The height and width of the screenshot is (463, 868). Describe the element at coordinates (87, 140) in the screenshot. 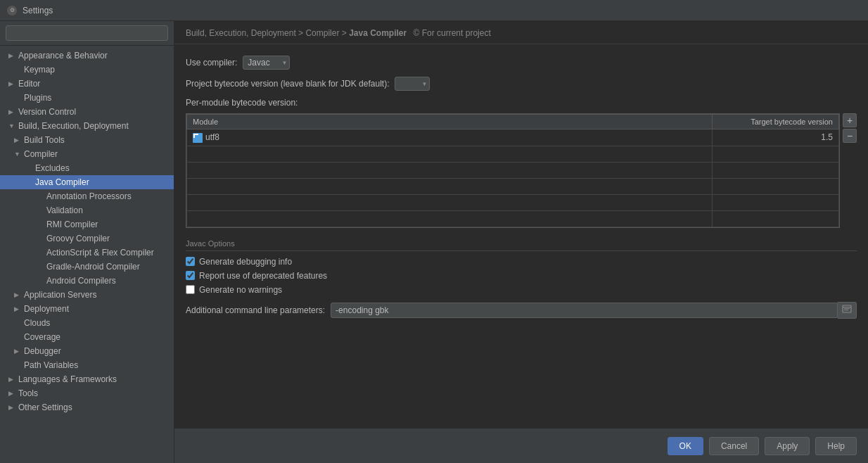

I see `sidebar-item-build-tools: ▶Build Tools` at that location.